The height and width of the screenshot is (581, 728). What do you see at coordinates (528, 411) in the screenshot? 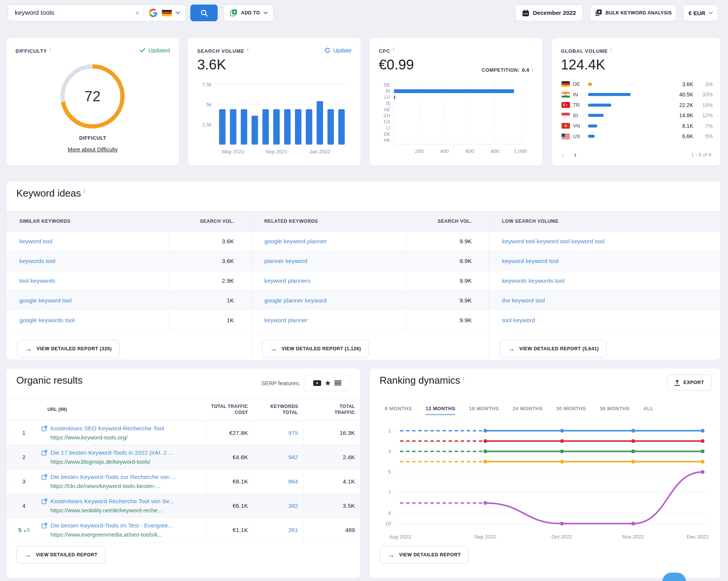
I see `tab-24-months: 24 MONTHS` at bounding box center [528, 411].